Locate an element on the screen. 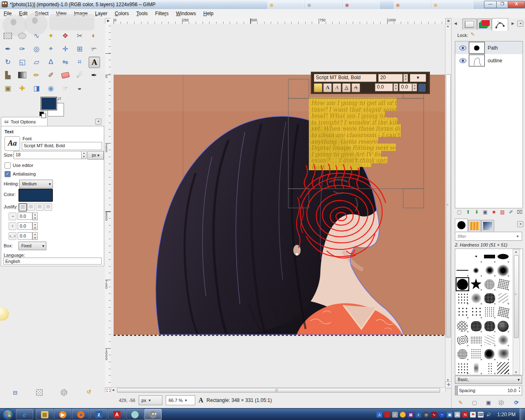 Image resolution: width=525 pixels, height=420 pixels. tool-text: A is located at coordinates (94, 62).